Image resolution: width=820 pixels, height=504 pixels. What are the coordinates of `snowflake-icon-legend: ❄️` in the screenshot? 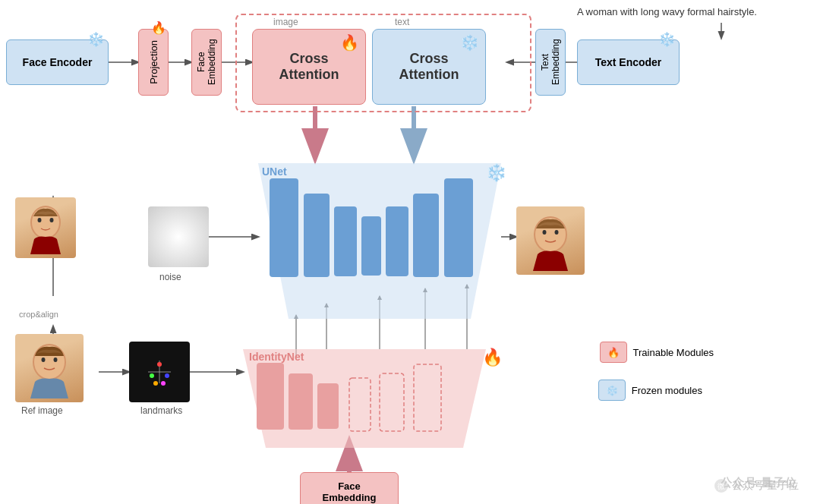 It's located at (612, 390).